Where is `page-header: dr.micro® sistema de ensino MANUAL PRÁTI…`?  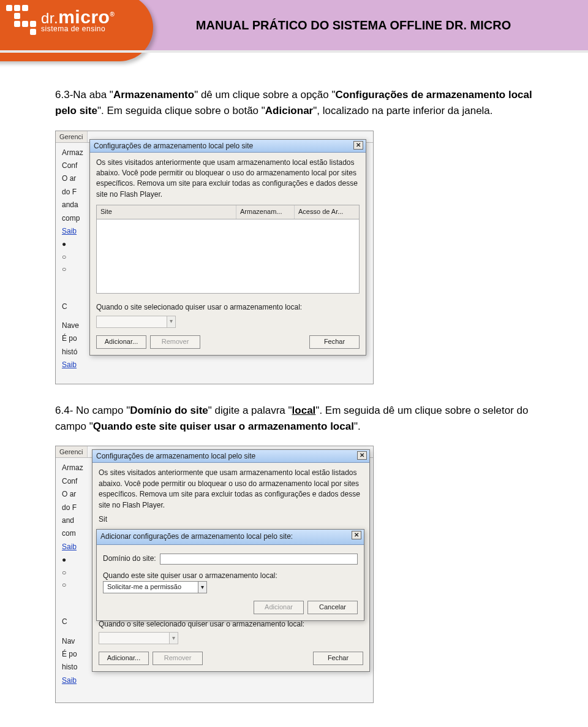 page-header: dr.micro® sistema de ensino MANUAL PRÁTI… is located at coordinates (294, 25).